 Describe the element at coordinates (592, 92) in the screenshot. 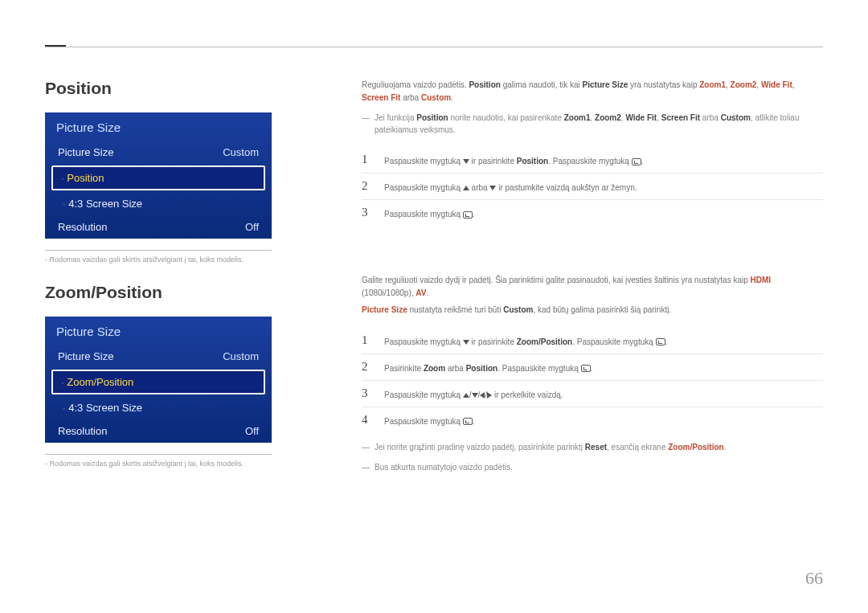

I see `intro-1: Reguliuojama vaizdo padėtis. Position ga…` at that location.